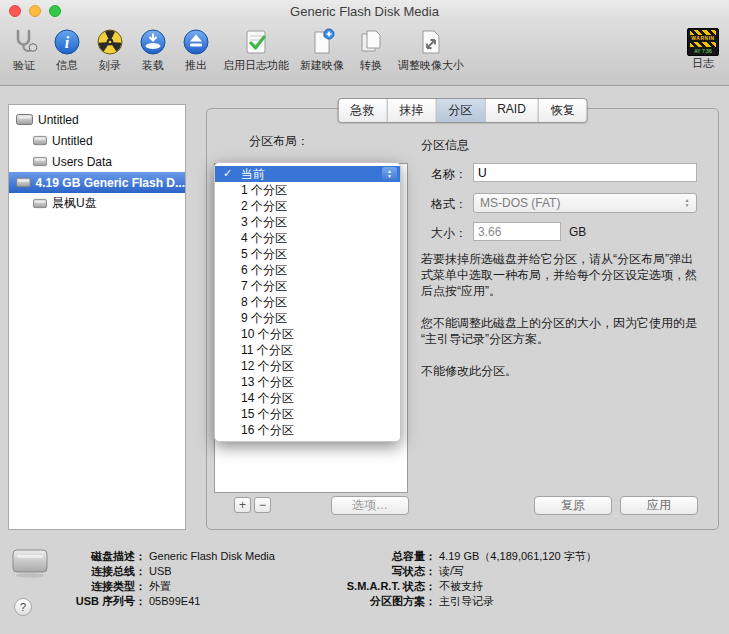  Describe the element at coordinates (308, 334) in the screenshot. I see `menu-item: 10 个分区` at that location.